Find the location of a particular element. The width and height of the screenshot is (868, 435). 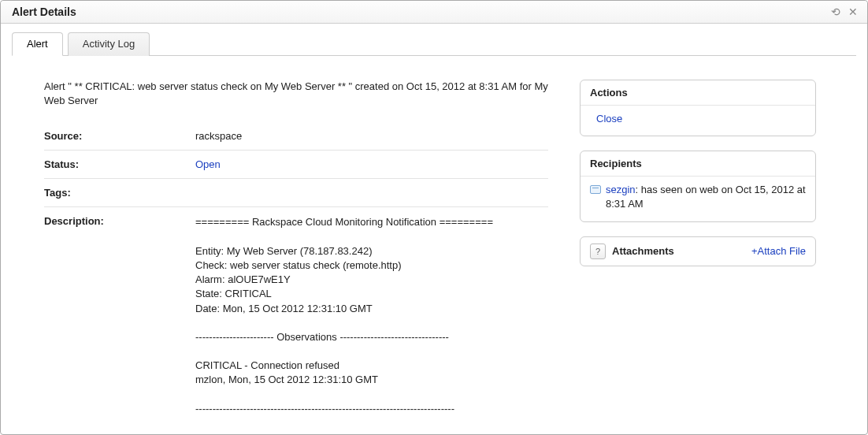

panel-recipients-title: Recipients is located at coordinates (698, 164).